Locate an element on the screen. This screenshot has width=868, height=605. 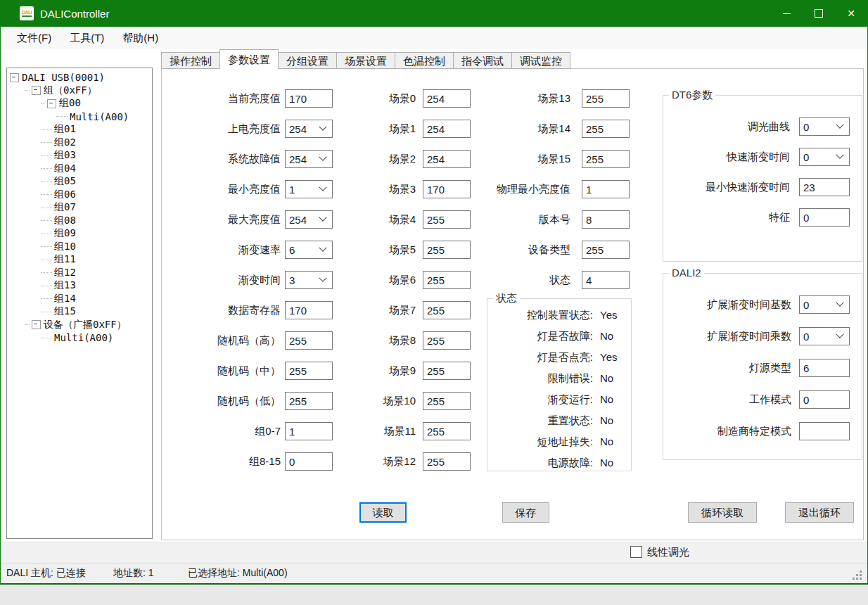
tree-item-20: Multi(A00) is located at coordinates (79, 338).